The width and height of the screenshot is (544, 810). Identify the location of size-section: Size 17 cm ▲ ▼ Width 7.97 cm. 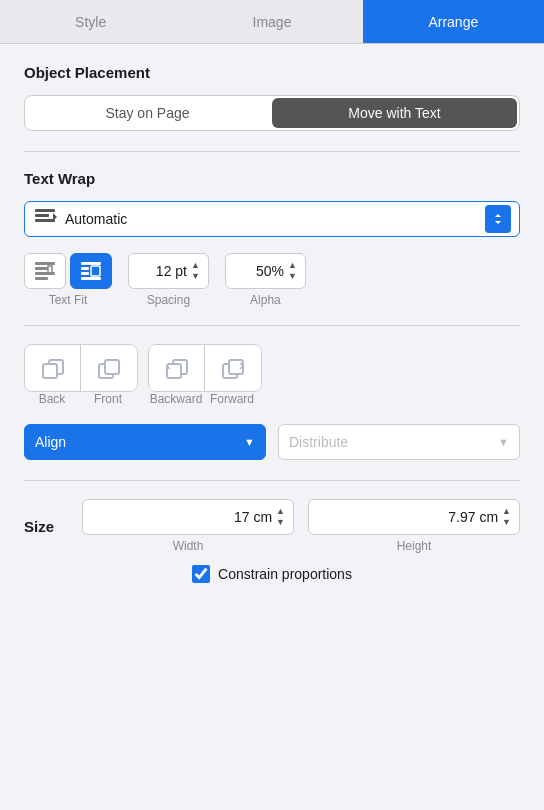
(272, 541).